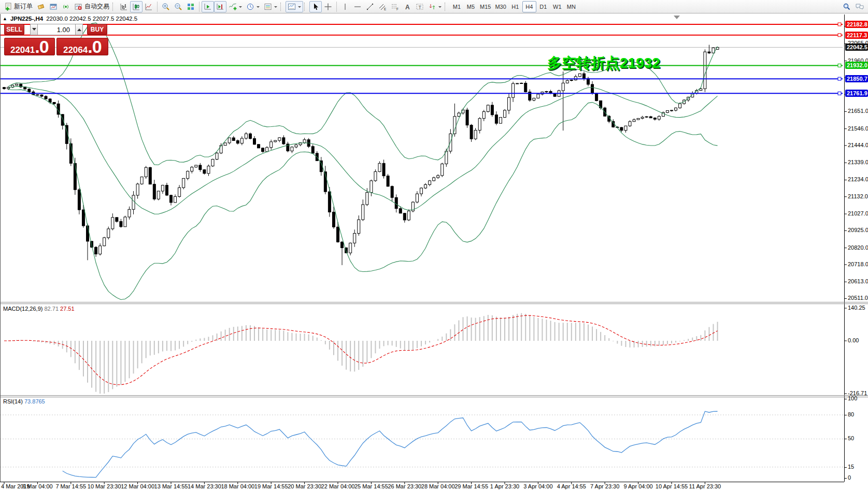  What do you see at coordinates (53, 7) in the screenshot?
I see `open-chart-button` at bounding box center [53, 7].